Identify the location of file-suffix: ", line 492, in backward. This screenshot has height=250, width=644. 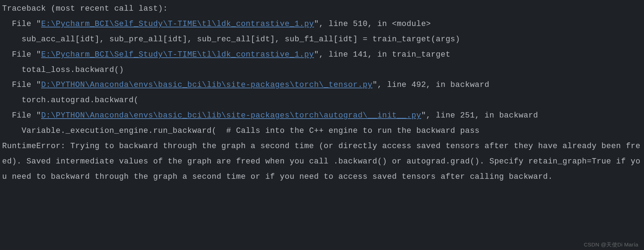
(431, 85).